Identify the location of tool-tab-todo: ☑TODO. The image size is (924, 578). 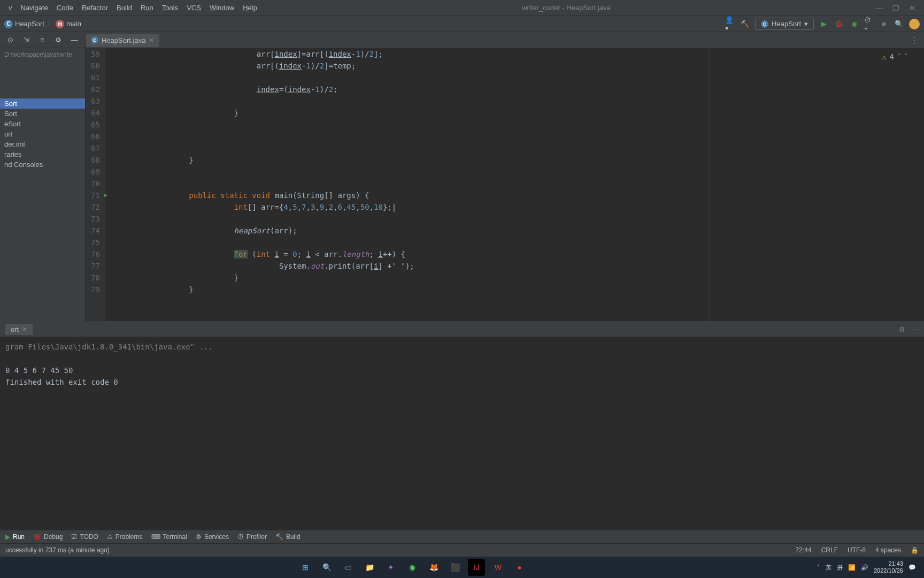
(84, 537).